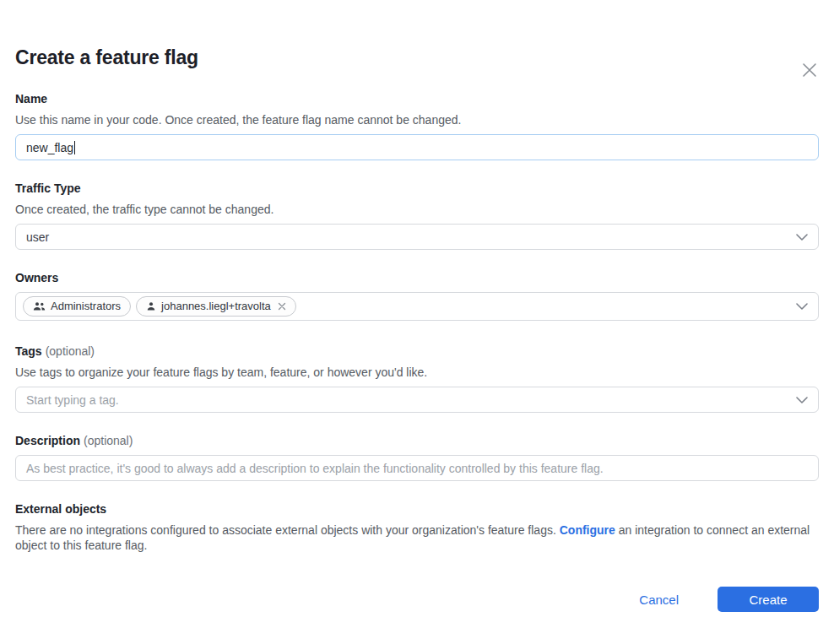 The image size is (834, 644). I want to click on tags-placeholder: Start typing a tag., so click(73, 400).